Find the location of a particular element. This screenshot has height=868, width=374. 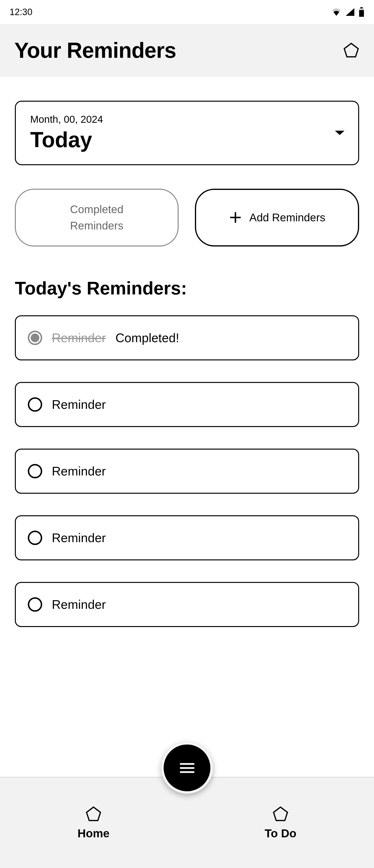

status-time: 12:30 is located at coordinates (21, 12).